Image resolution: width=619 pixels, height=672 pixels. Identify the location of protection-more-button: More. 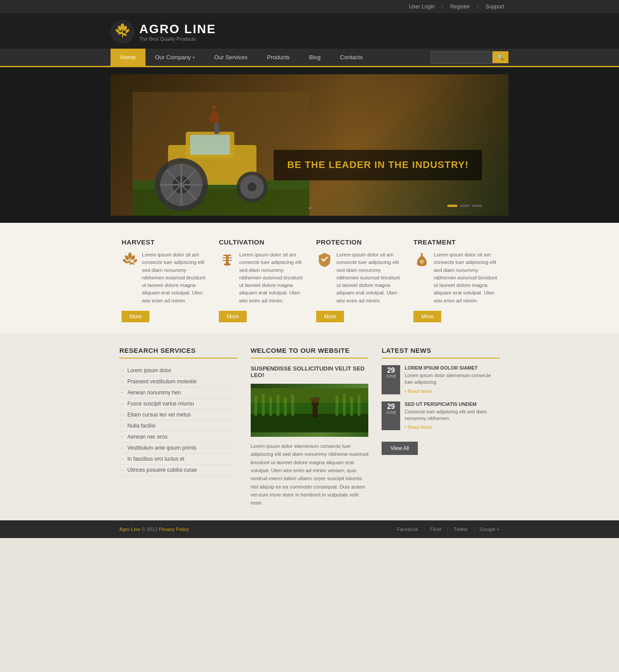
(330, 317).